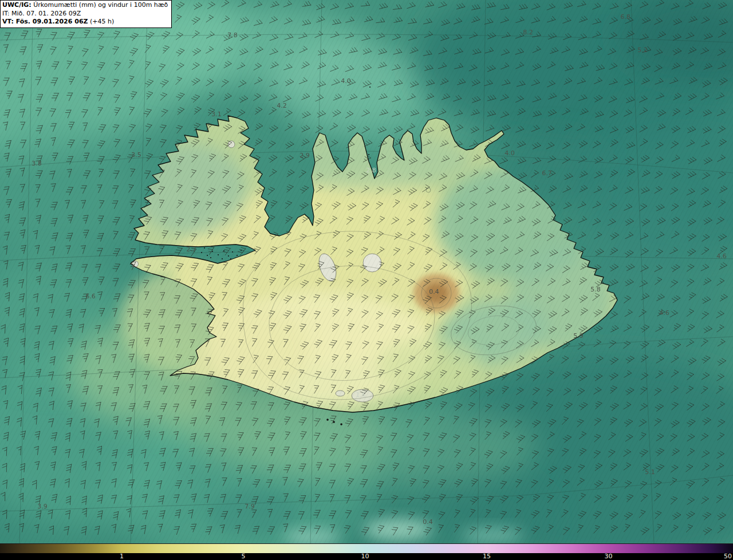 The width and height of the screenshot is (733, 560). What do you see at coordinates (728, 557) in the screenshot?
I see `colorbar-tick-label: 50` at bounding box center [728, 557].